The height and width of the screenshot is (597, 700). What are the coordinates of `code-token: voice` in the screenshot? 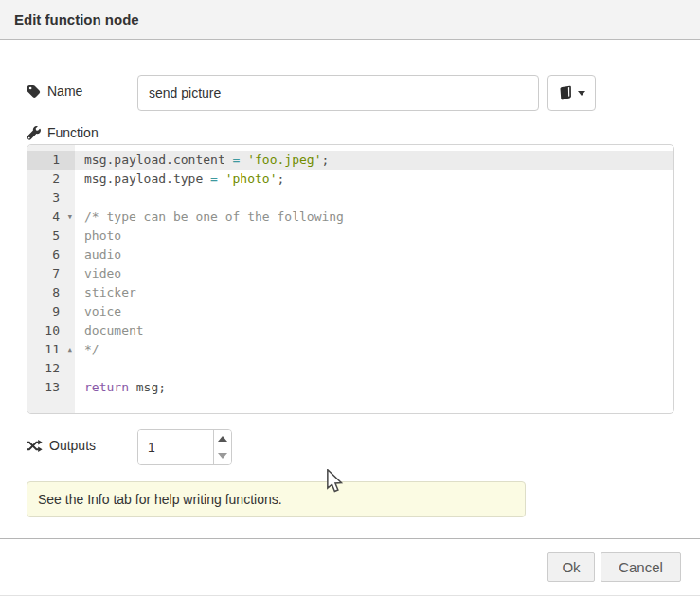 It's located at (102, 311).